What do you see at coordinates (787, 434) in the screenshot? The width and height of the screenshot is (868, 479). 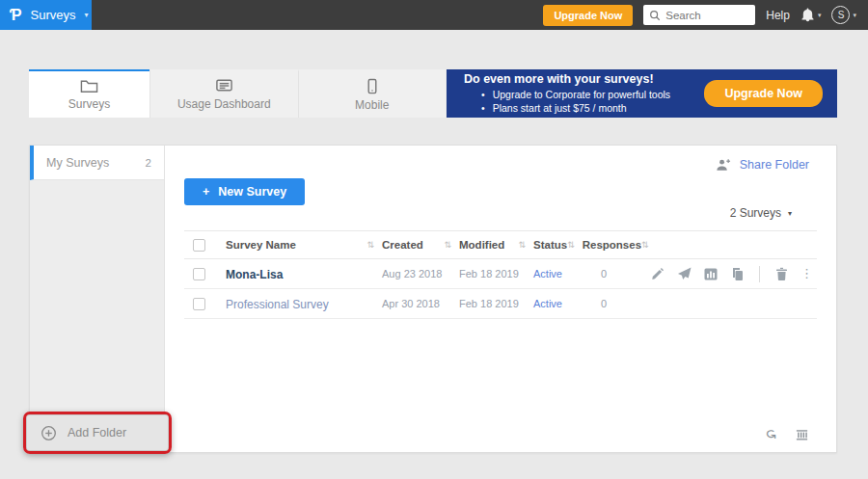 I see `card-footer-icons: ↺` at bounding box center [787, 434].